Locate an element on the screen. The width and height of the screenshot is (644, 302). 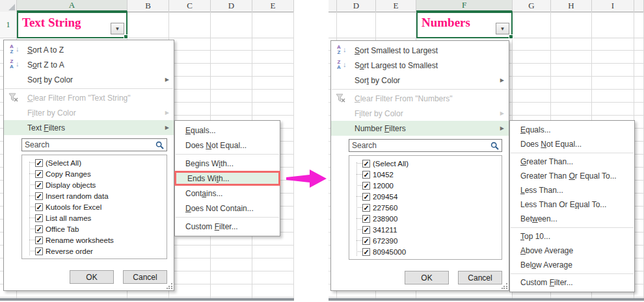
submenu-item-less-than: Less Than... is located at coordinates (572, 190).